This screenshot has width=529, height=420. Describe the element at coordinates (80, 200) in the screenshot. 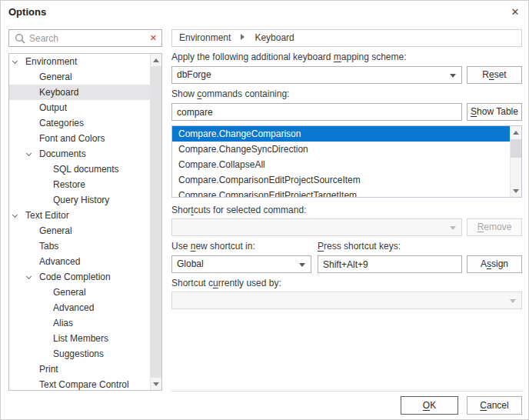

I see `tree-item-query-history: Query History` at that location.